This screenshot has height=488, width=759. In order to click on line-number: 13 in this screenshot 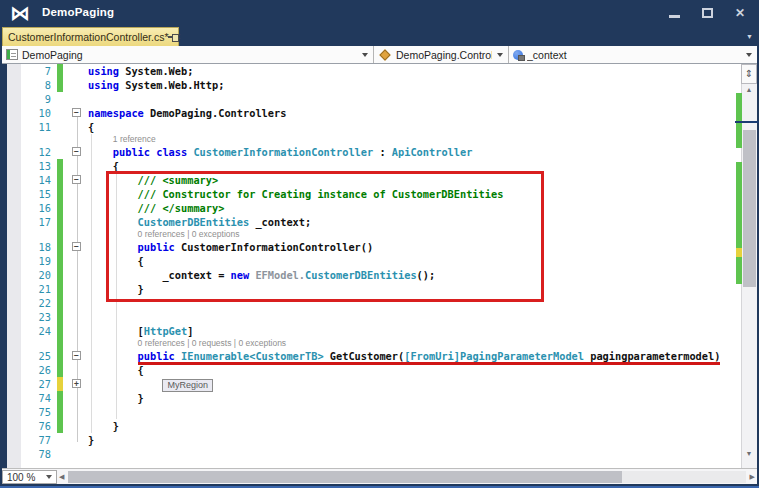, I will do `click(29, 166)`.